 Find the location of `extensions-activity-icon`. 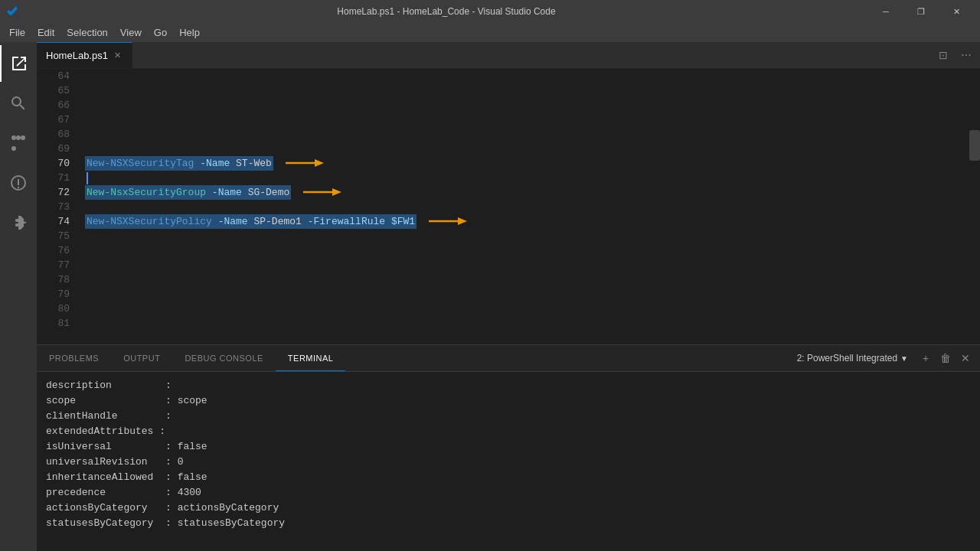

extensions-activity-icon is located at coordinates (18, 223).